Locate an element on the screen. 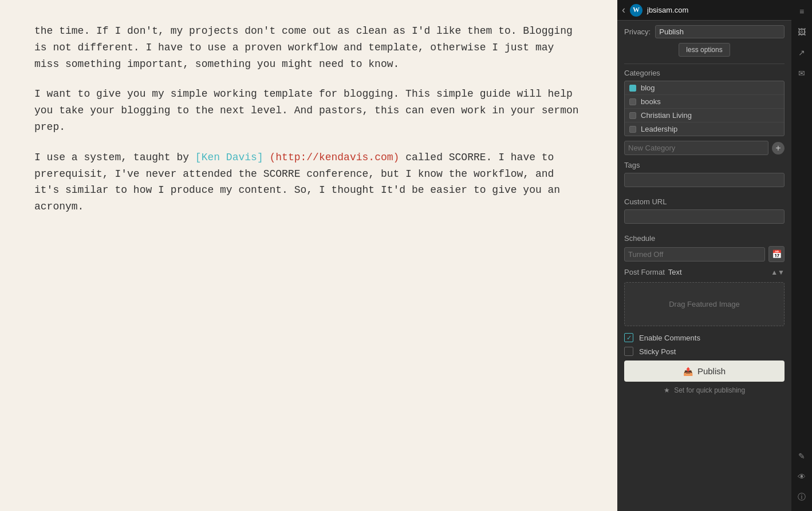 This screenshot has width=812, height=511. link-url: (http://kendavis.com) is located at coordinates (334, 157).